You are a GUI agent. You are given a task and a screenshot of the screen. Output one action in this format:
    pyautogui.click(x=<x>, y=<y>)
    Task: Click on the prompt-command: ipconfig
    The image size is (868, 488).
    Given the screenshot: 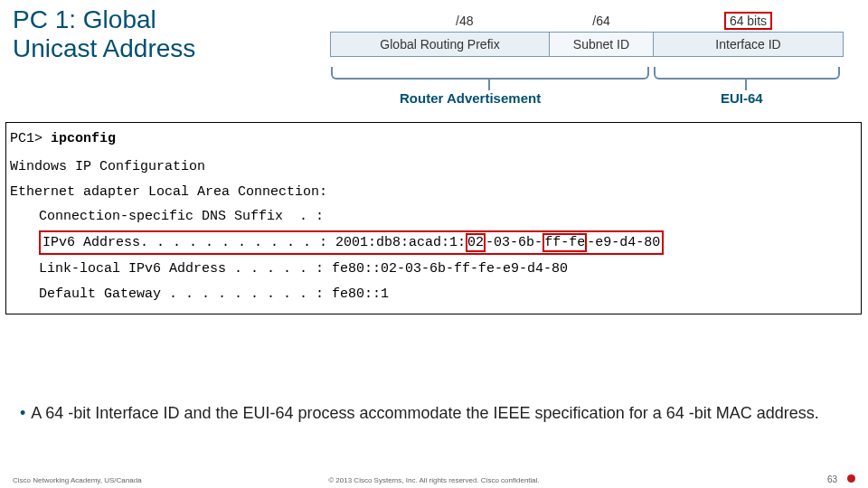 What is the action you would take?
    pyautogui.click(x=83, y=139)
    